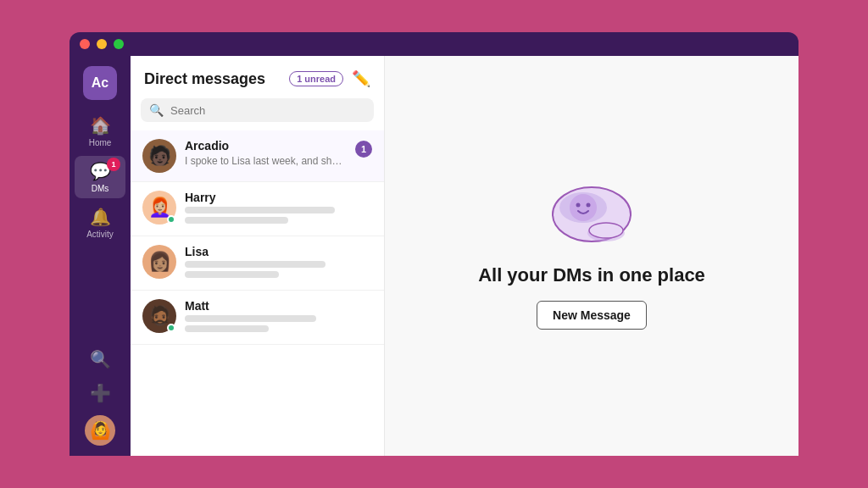  What do you see at coordinates (114, 164) in the screenshot?
I see `dms-badge: 1` at bounding box center [114, 164].